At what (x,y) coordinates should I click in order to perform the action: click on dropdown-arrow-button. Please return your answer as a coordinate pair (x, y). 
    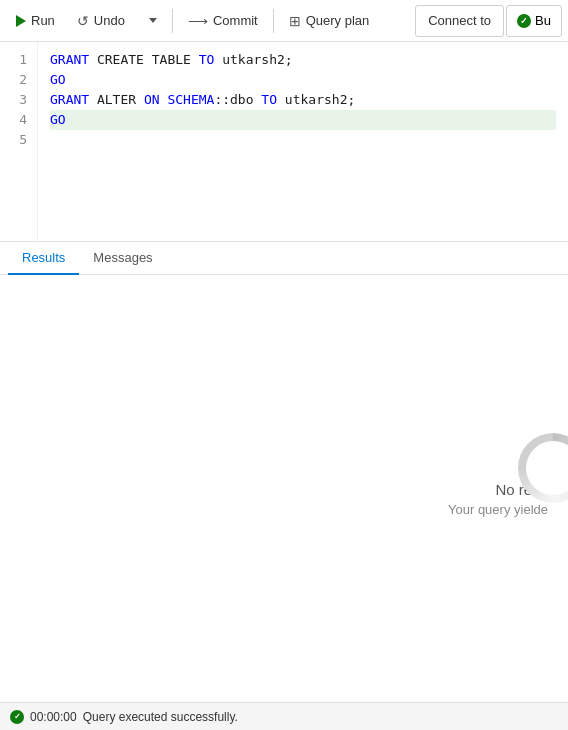
    Looking at the image, I should click on (152, 21).